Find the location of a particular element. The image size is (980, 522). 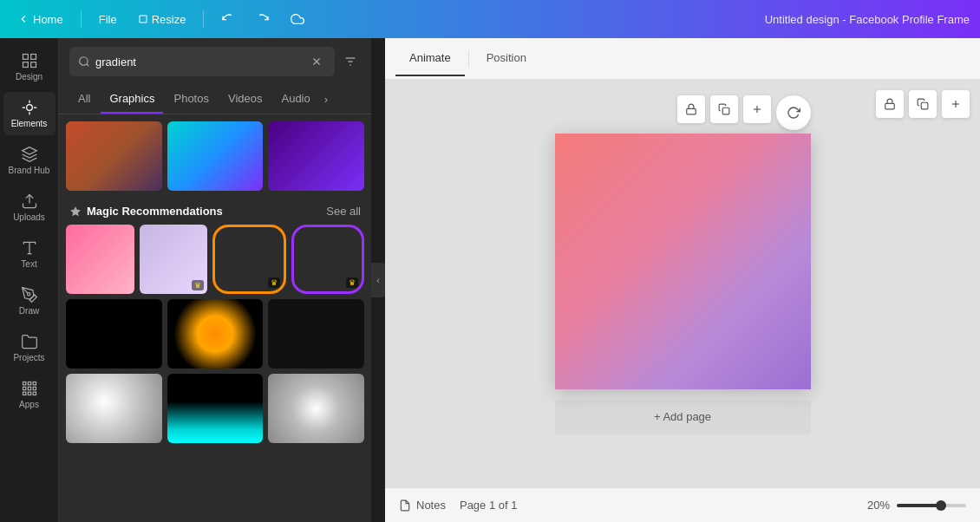

zoom-slider-thumb is located at coordinates (941, 506).